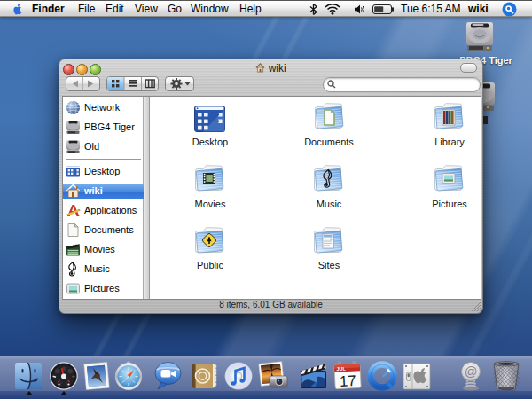 This screenshot has height=399, width=532. Describe the element at coordinates (348, 381) in the screenshot. I see `svg-text: 17` at that location.